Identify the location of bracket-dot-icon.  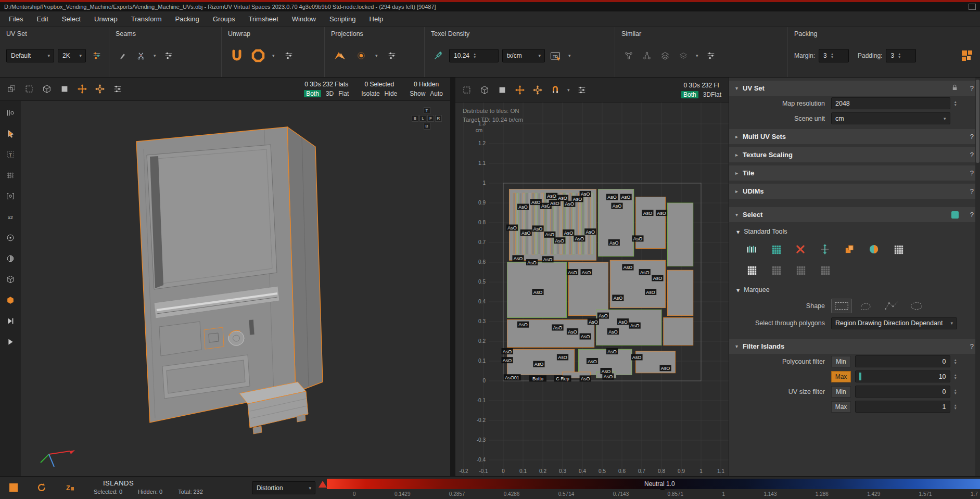
(10, 196).